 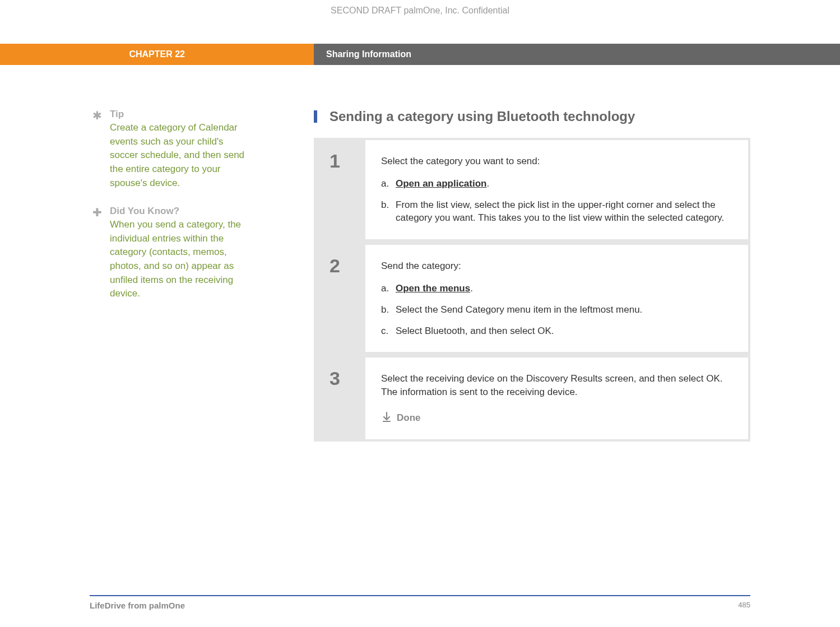 I want to click on section-heading: Sending a category using Bluetooth techn…, so click(x=482, y=117).